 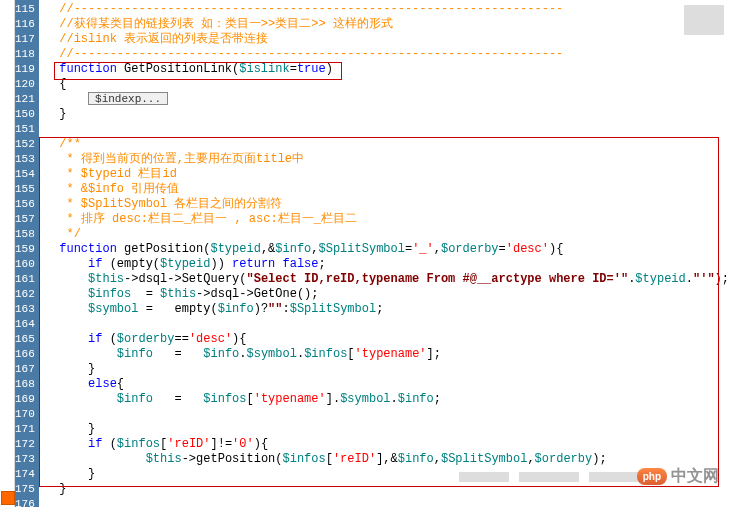 I want to click on code-text: * $typeid 栏目id, so click(x=111, y=174).